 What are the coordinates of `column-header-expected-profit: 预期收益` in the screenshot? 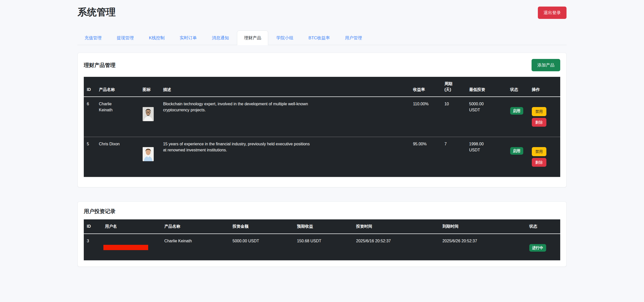 It's located at (324, 226).